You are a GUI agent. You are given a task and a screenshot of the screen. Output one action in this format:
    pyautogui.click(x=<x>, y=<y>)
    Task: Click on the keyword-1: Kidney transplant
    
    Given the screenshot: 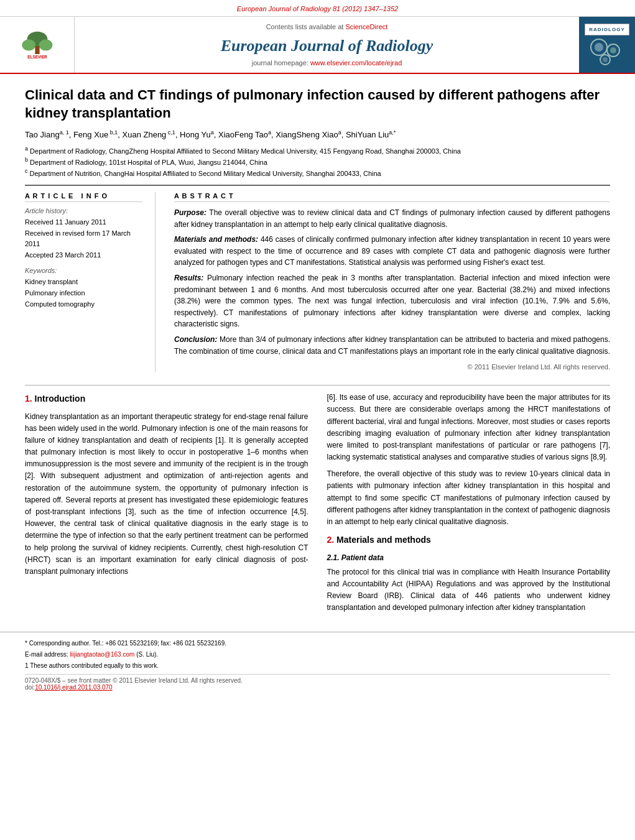 What is the action you would take?
    pyautogui.click(x=83, y=282)
    